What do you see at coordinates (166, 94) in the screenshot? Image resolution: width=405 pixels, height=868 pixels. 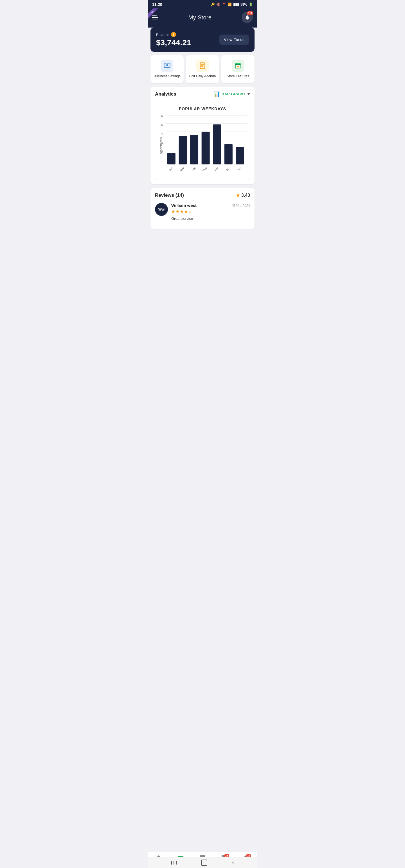 I see `analytics-title: Analytics` at bounding box center [166, 94].